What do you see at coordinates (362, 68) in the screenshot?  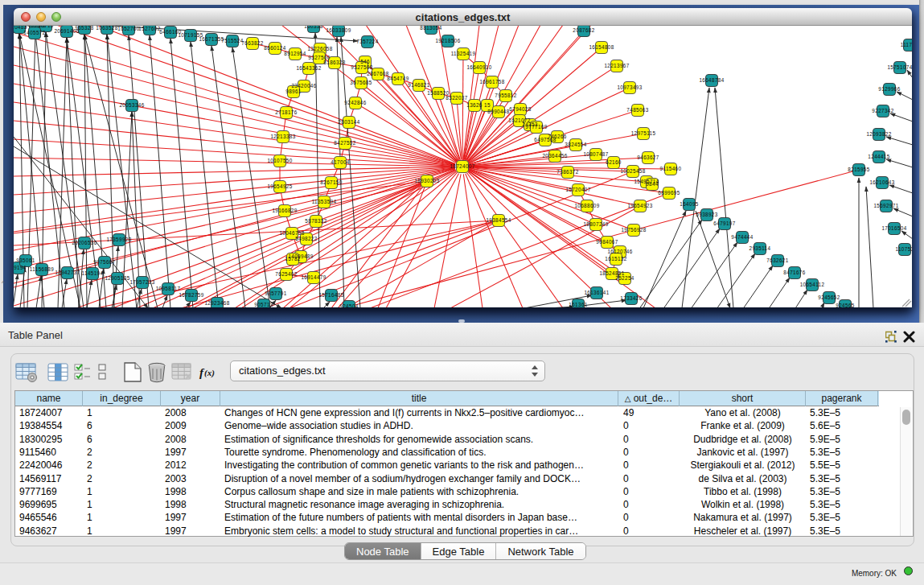 I see `svg-text: 9327508` at bounding box center [362, 68].